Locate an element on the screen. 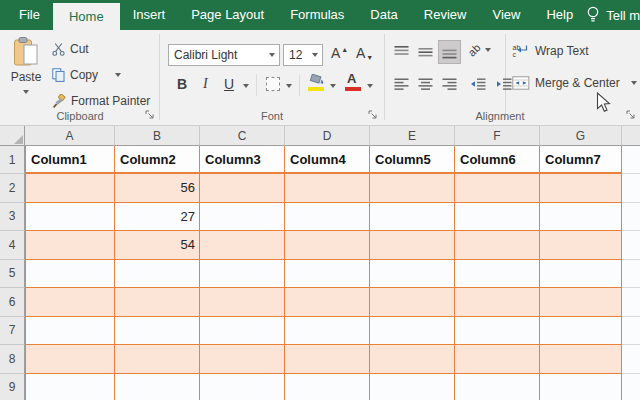 The height and width of the screenshot is (400, 640). row-header-9: 9 is located at coordinates (12, 387).